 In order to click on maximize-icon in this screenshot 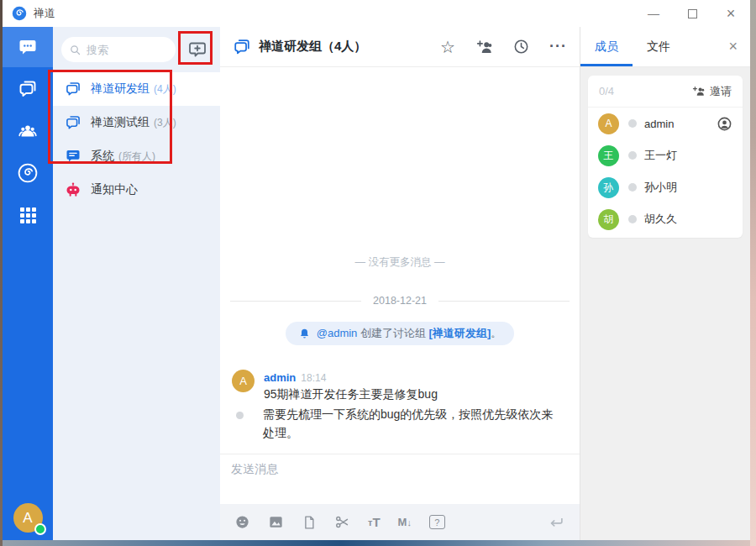, I will do `click(692, 13)`.